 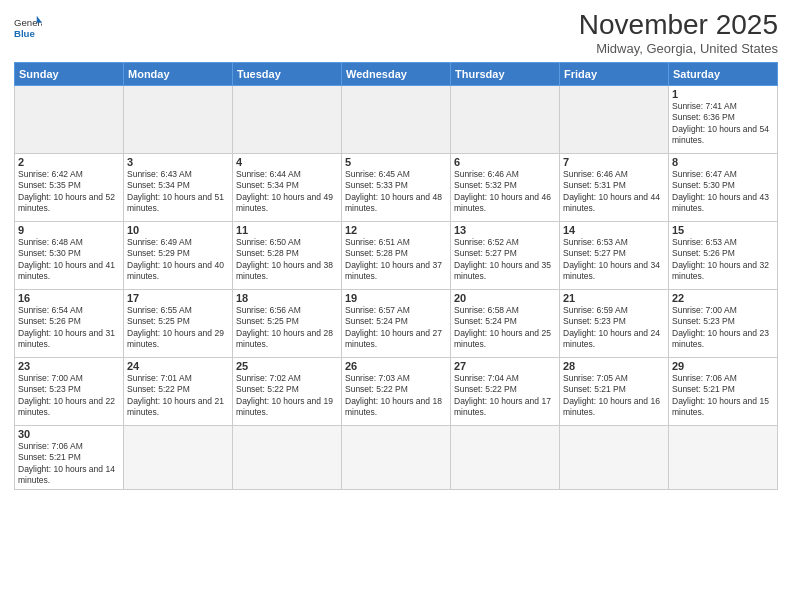 I want to click on day-number: 19, so click(x=396, y=298).